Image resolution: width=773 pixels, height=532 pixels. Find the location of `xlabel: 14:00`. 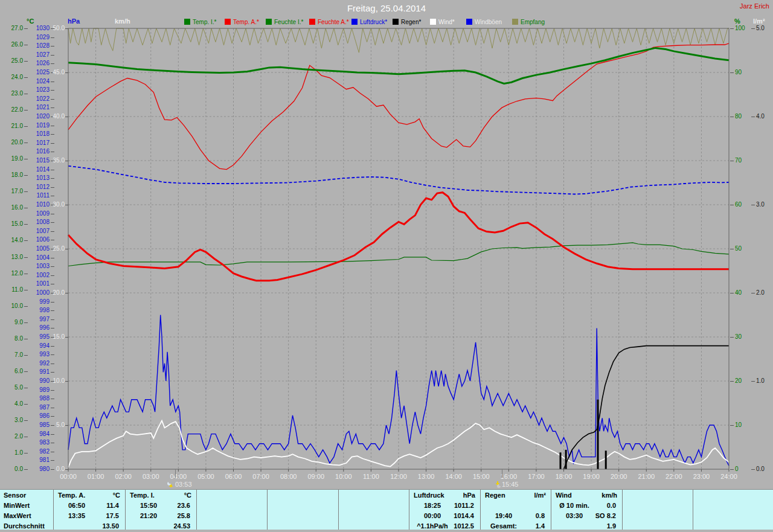

xlabel: 14:00 is located at coordinates (454, 476).